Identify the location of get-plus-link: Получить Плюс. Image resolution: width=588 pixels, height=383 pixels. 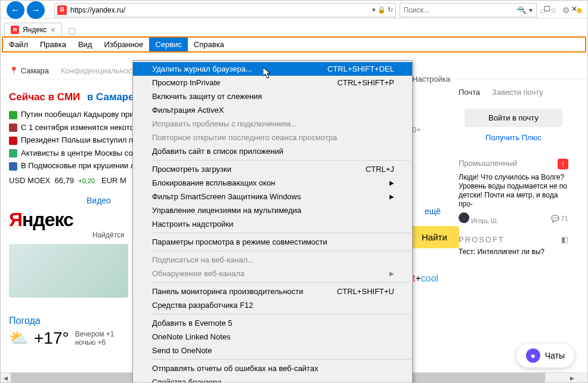
(513, 137).